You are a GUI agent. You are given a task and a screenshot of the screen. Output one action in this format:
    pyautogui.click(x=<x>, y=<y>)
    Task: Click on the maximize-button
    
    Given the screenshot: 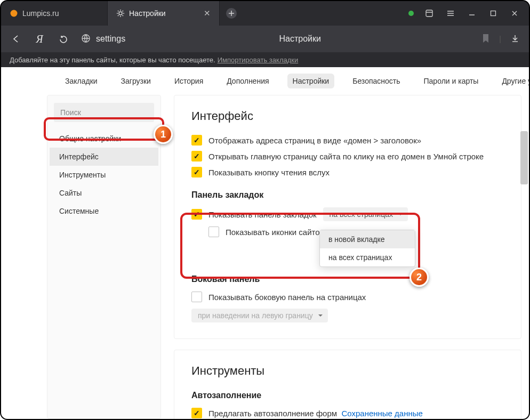 What is the action you would take?
    pyautogui.click(x=493, y=13)
    